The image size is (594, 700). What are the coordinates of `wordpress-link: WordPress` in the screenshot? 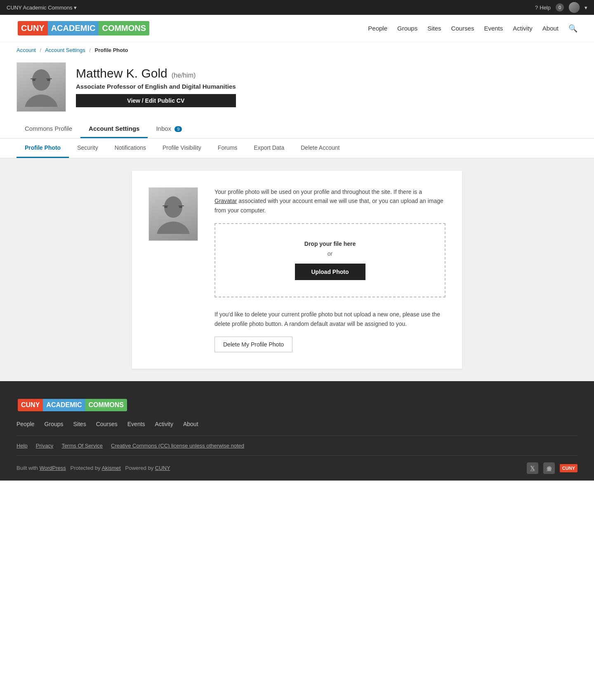 It's located at (53, 468).